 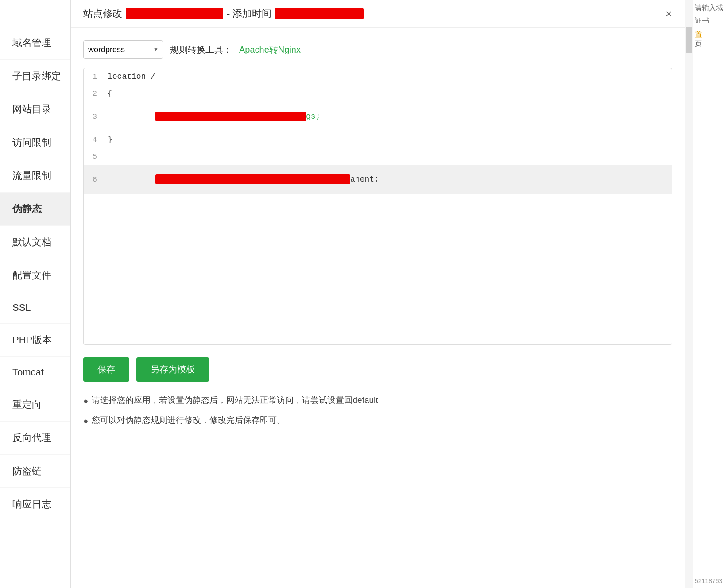 What do you see at coordinates (94, 157) in the screenshot?
I see `line-num-5: 5` at bounding box center [94, 157].